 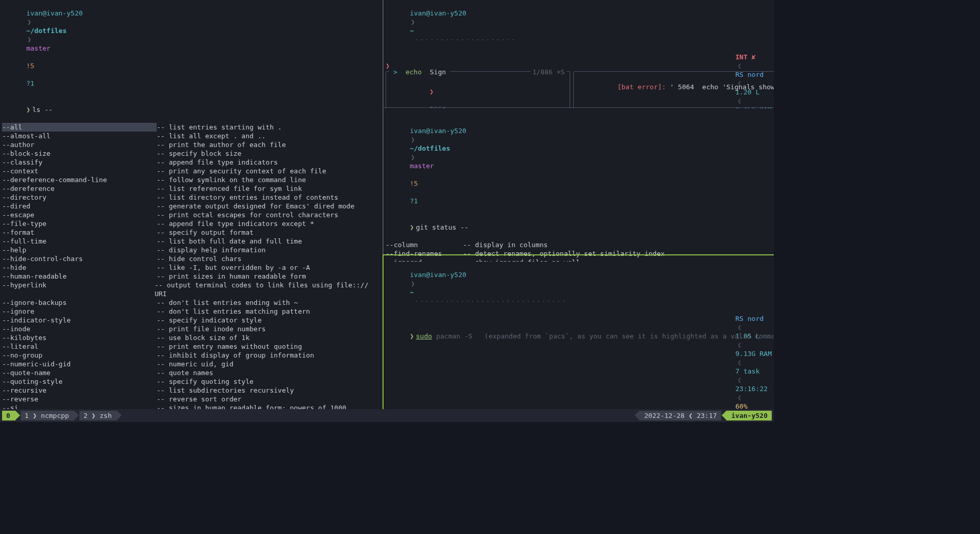 What do you see at coordinates (750, 319) in the screenshot?
I see `status-rs: RS nord` at bounding box center [750, 319].